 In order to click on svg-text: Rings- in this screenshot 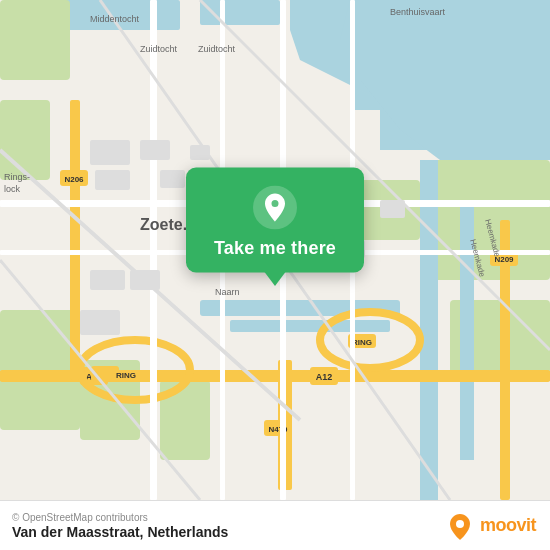, I will do `click(17, 177)`.